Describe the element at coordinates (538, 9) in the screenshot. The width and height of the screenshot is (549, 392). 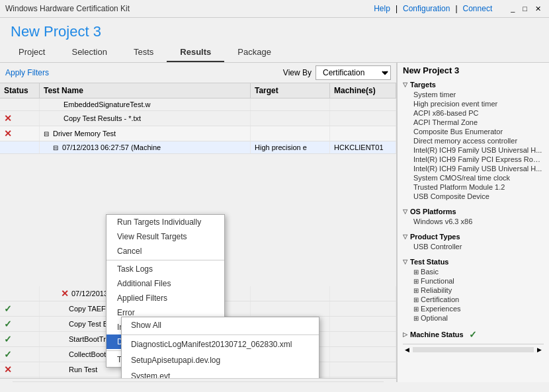
I see `close-button: ✕` at that location.